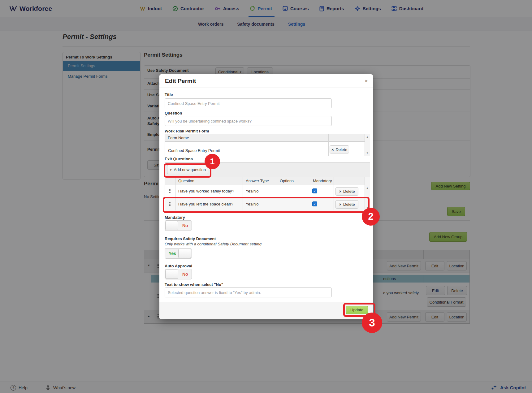  Describe the element at coordinates (267, 138) in the screenshot. I see `form-table-header: Form Name` at that location.